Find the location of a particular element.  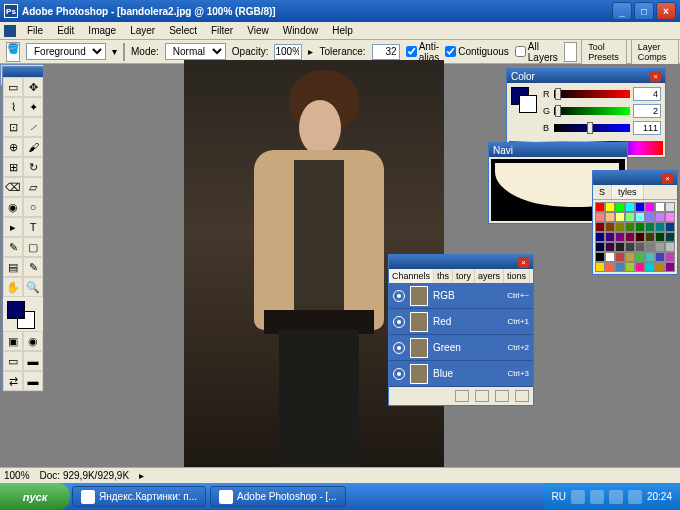

brush-tool: 🖌 is located at coordinates (33, 147).